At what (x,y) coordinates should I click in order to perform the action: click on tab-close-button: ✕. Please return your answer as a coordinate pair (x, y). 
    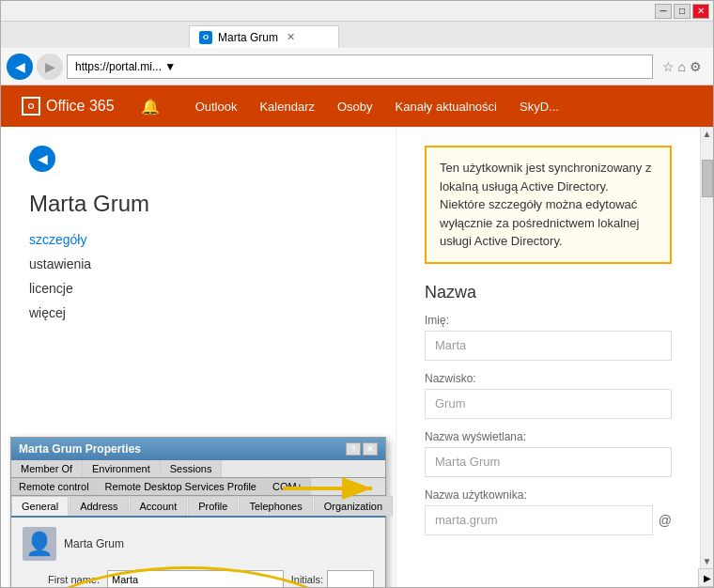
    Looking at the image, I should click on (290, 38).